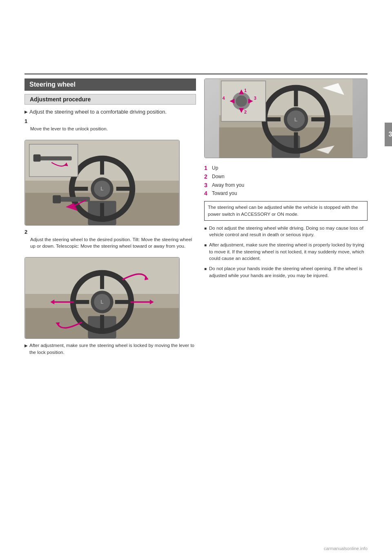 This screenshot has width=392, height=555. Describe the element at coordinates (245, 112) in the screenshot. I see `svg-text: 2` at that location.